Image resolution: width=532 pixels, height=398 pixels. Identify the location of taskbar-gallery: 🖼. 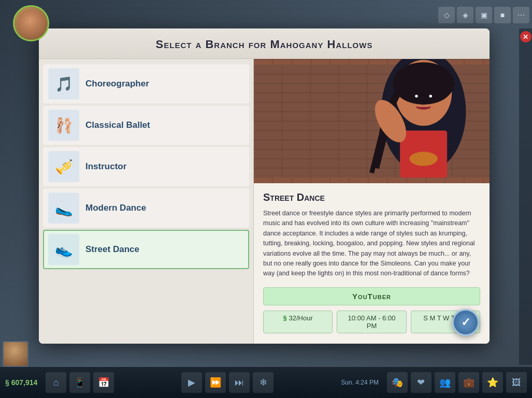
(516, 382).